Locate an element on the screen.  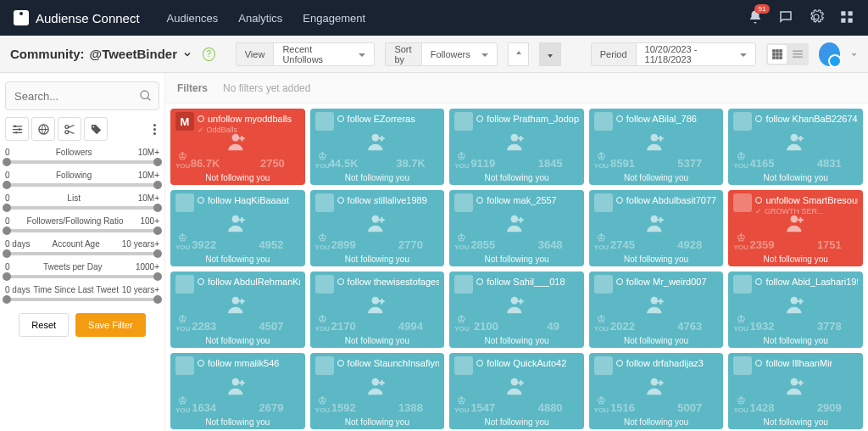
card-stats: 41654831 is located at coordinates (795, 163).